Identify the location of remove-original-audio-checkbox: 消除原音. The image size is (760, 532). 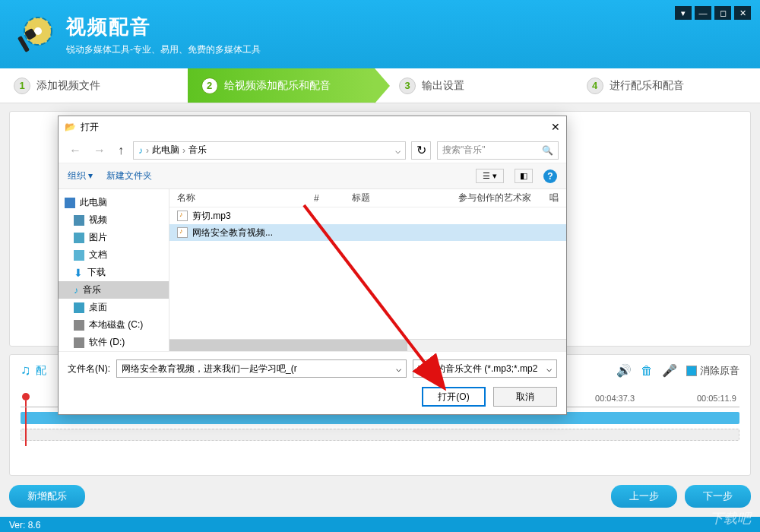
(713, 371).